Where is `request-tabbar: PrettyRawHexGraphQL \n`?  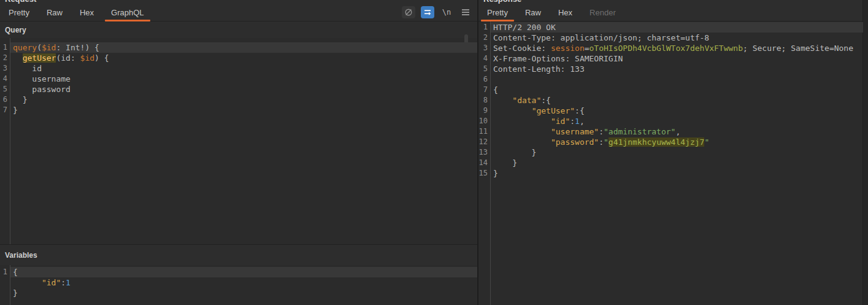 request-tabbar: PrettyRawHexGraphQL \n is located at coordinates (239, 12).